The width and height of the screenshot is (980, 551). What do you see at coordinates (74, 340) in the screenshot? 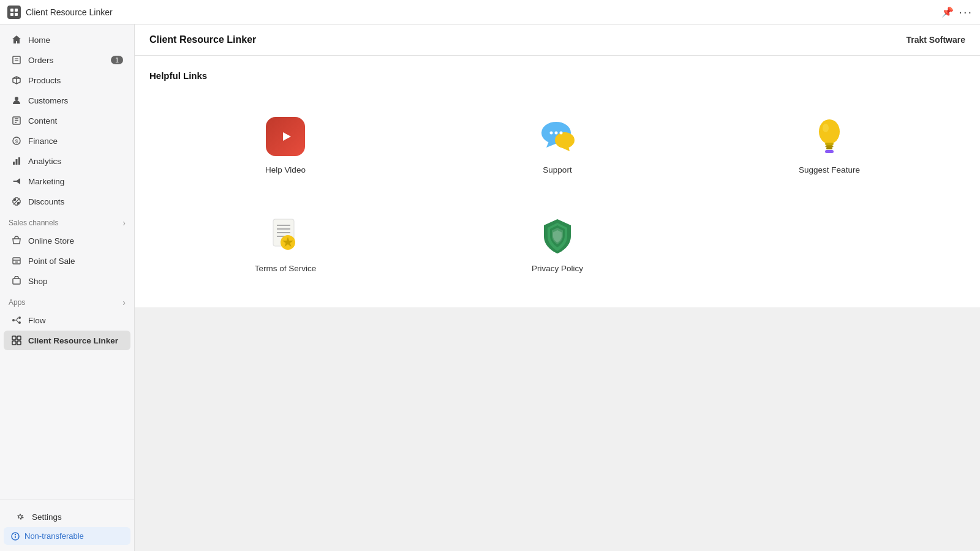
I see `sidebar-label-client-resource-linker: Client Resource Linker` at bounding box center [74, 340].